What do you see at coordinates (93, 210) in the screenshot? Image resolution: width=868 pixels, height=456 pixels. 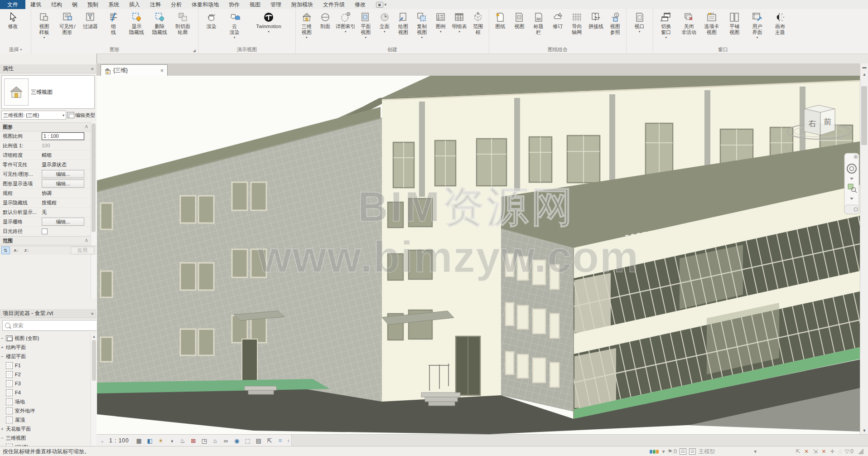 I see `properties-scrollbar` at bounding box center [93, 210].